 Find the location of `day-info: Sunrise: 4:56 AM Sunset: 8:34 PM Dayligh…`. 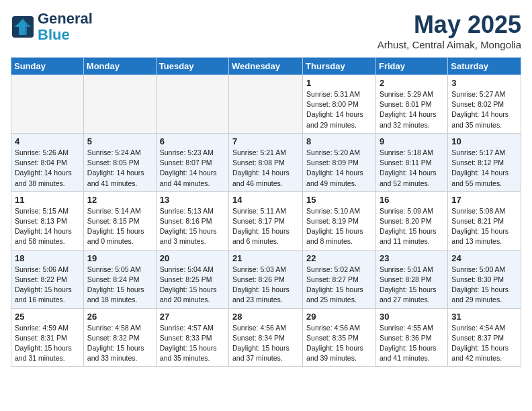

day-info: Sunrise: 4:56 AM Sunset: 8:34 PM Dayligh… is located at coordinates (266, 344).